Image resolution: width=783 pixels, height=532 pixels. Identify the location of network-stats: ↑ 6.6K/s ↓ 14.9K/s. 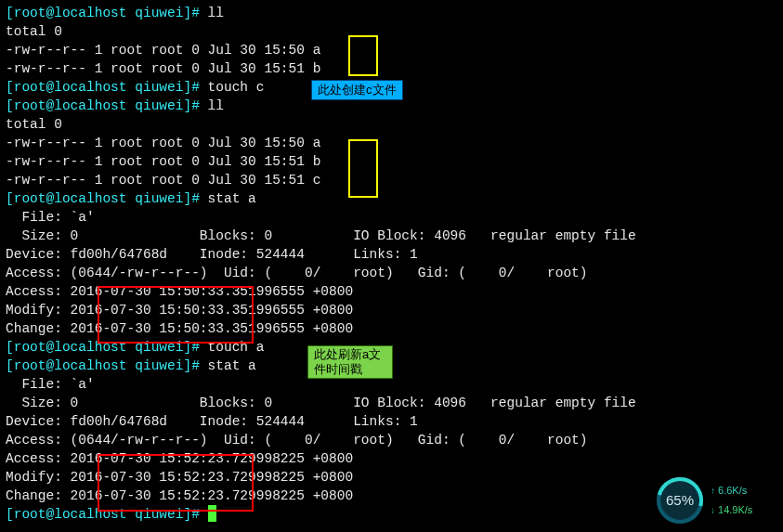
(732, 500).